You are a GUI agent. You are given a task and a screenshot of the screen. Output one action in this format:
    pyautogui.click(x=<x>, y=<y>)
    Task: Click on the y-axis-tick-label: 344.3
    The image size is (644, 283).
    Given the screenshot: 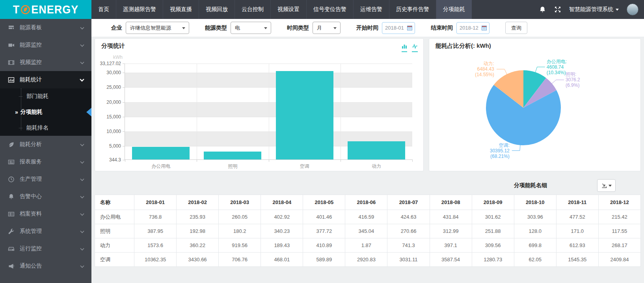 What is the action you would take?
    pyautogui.click(x=115, y=160)
    